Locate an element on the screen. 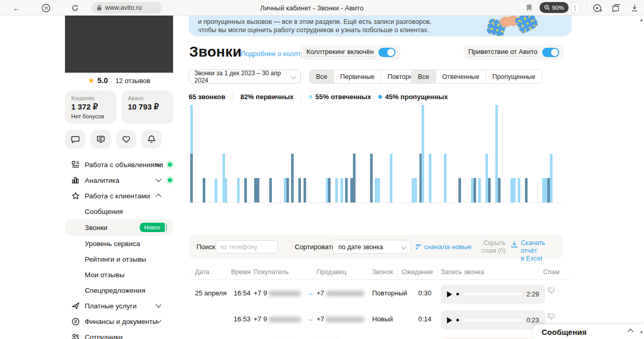 The image size is (644, 339). tab-type-0: Все is located at coordinates (322, 77).